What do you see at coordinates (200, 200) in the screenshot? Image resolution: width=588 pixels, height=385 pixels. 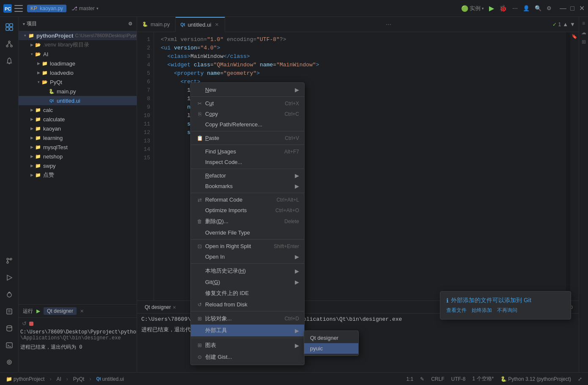 I see `reformat-icon: ⇄` at bounding box center [200, 200].